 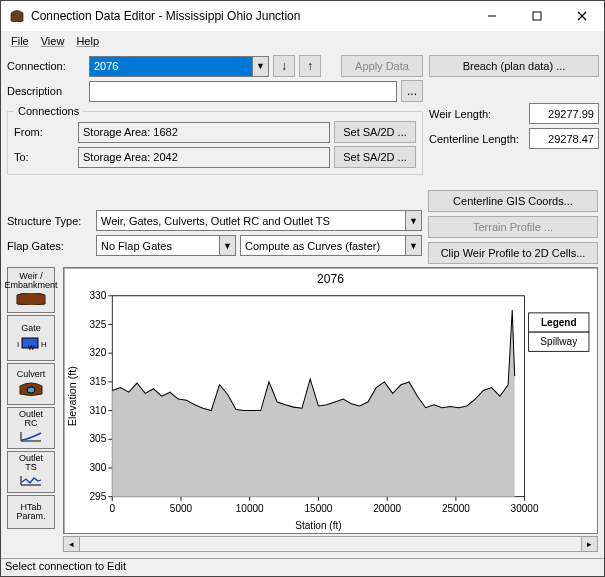 I want to click on flap-gates-label: Flap Gates:, so click(x=50, y=246).